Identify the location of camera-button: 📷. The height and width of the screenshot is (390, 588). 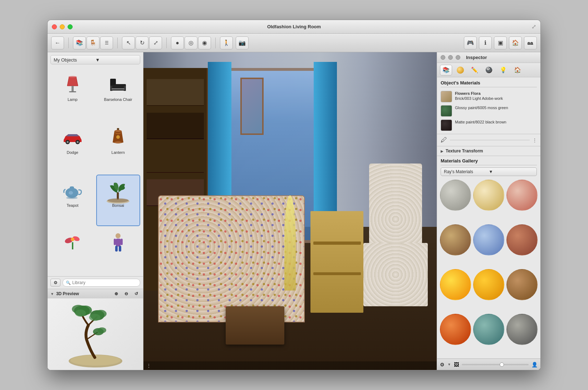
(242, 43).